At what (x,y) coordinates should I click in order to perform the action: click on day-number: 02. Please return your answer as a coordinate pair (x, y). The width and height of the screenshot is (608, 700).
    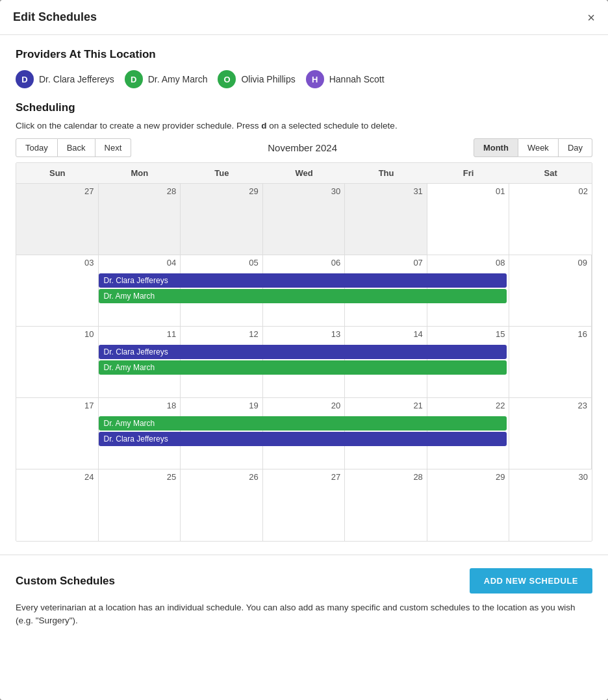
    Looking at the image, I should click on (551, 191).